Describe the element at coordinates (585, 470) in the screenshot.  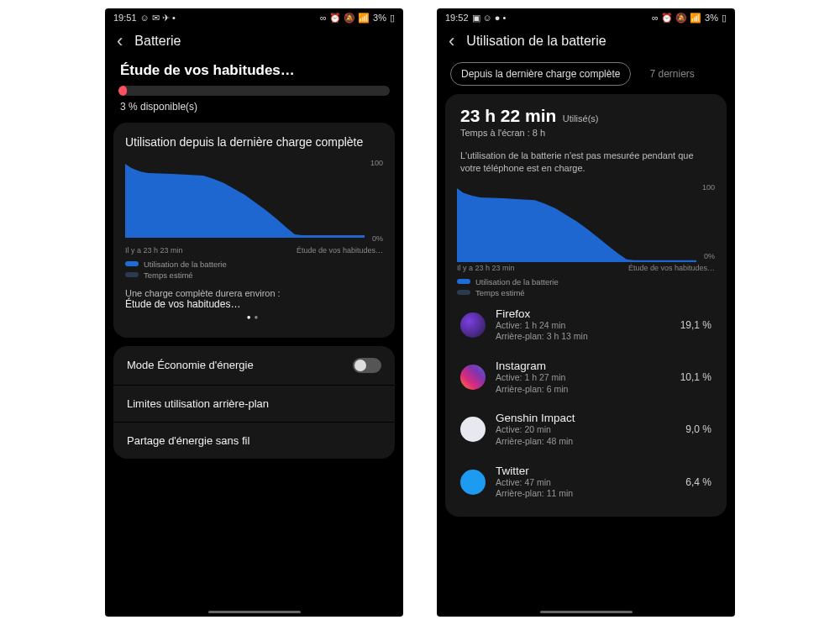
I see `app-name: Twitter` at that location.